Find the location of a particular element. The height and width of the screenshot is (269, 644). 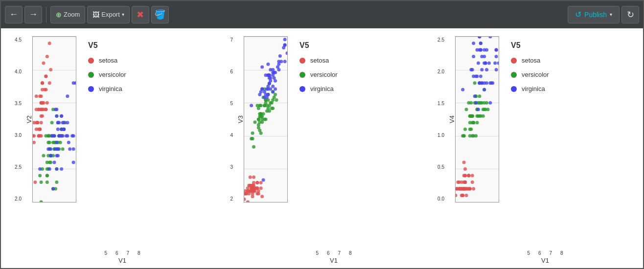

zoom-label: Zoom is located at coordinates (71, 15).